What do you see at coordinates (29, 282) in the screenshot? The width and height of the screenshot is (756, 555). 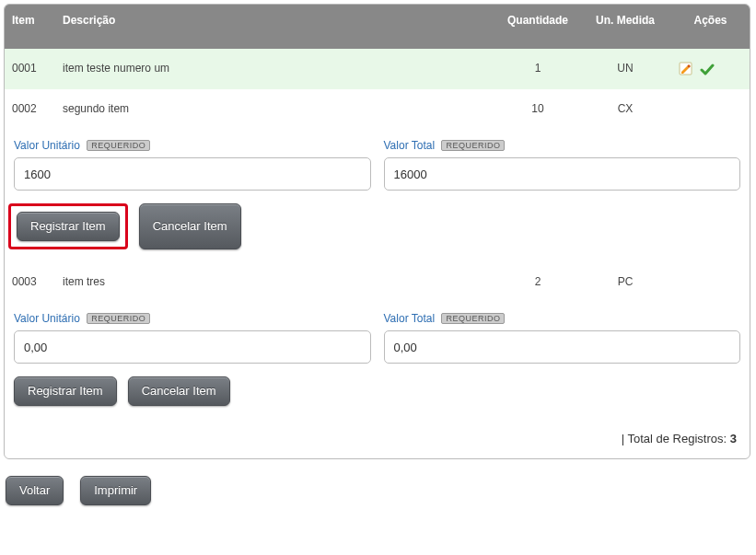 I see `cell-item: 0003` at bounding box center [29, 282].